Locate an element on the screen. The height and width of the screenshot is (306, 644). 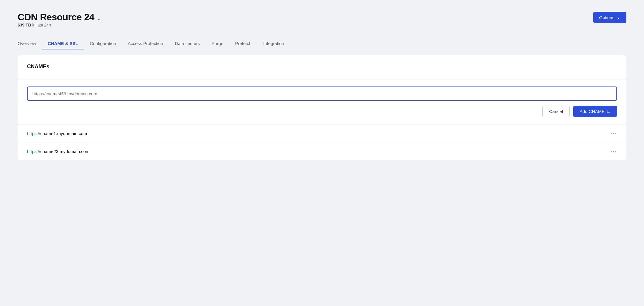
cname1-menu-icon: ⋯ is located at coordinates (614, 133).